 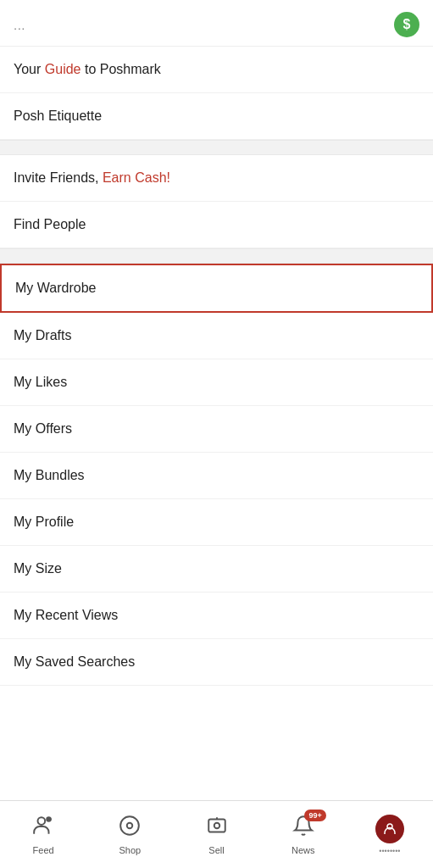 What do you see at coordinates (303, 828) in the screenshot?
I see `news-icon: 99+` at bounding box center [303, 828].